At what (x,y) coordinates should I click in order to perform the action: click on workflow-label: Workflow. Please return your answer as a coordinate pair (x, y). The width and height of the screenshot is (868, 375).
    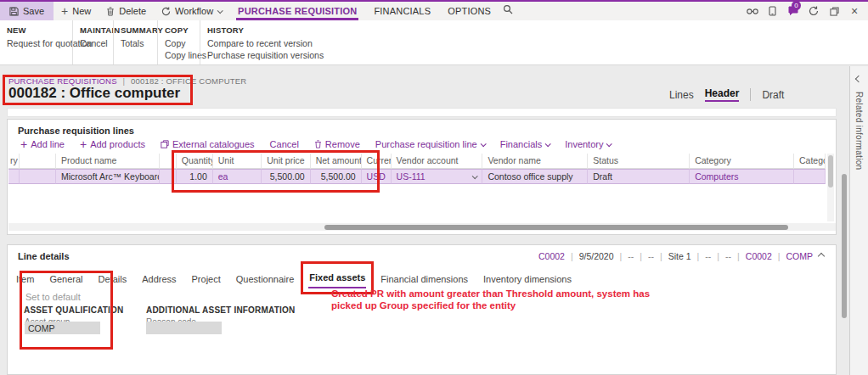
    Looking at the image, I should click on (194, 11).